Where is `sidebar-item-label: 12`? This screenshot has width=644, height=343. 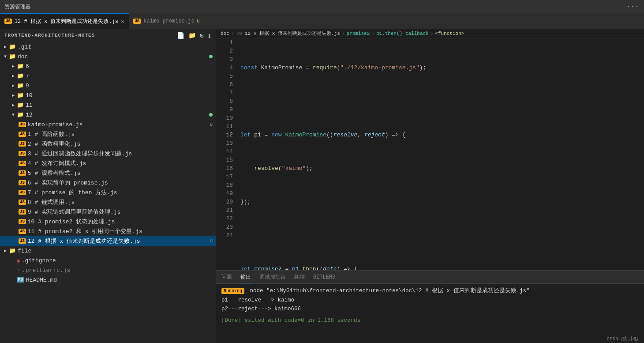 sidebar-item-label: 12 is located at coordinates (117, 115).